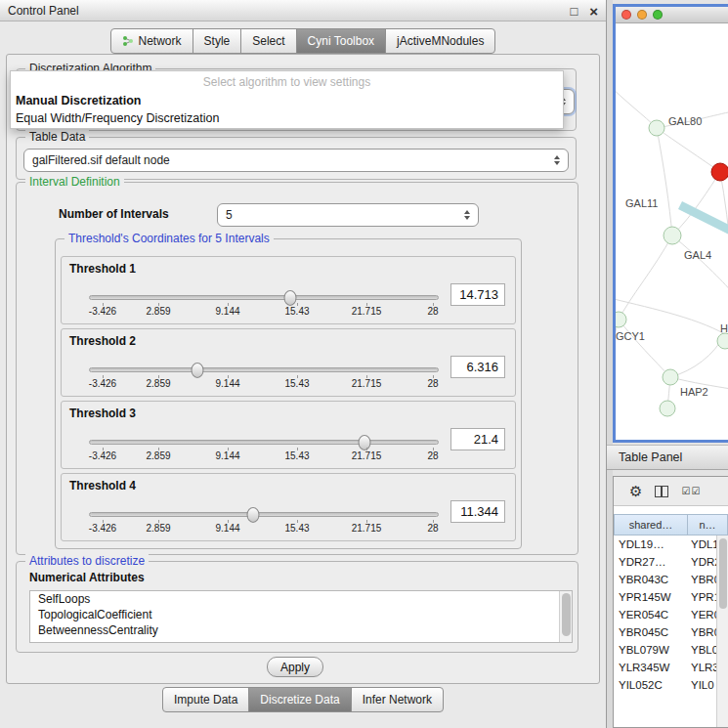  What do you see at coordinates (169, 238) in the screenshot?
I see `thresholds-group-title: Threshold's Coordinates for 5 Intervals` at bounding box center [169, 238].